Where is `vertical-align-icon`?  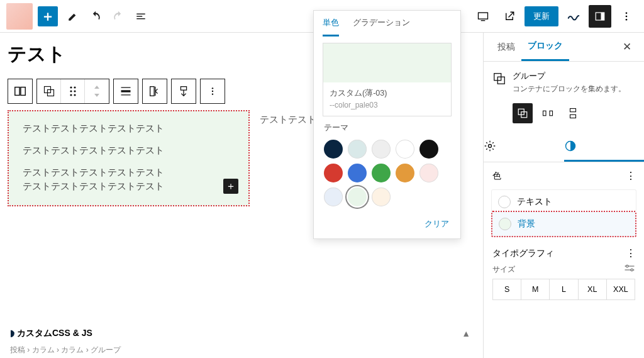 vertical-align-icon is located at coordinates (155, 91).